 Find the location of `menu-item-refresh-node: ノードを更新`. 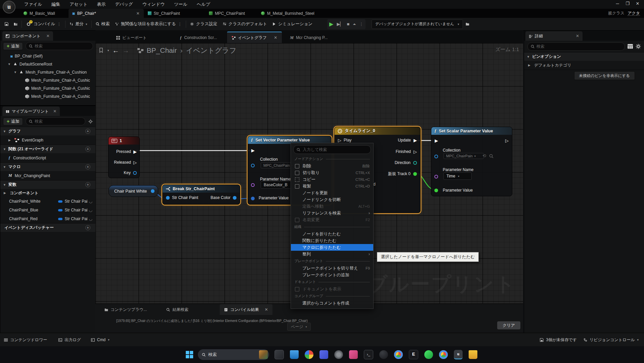

menu-item-refresh-node: ノードを更新 is located at coordinates (332, 193).